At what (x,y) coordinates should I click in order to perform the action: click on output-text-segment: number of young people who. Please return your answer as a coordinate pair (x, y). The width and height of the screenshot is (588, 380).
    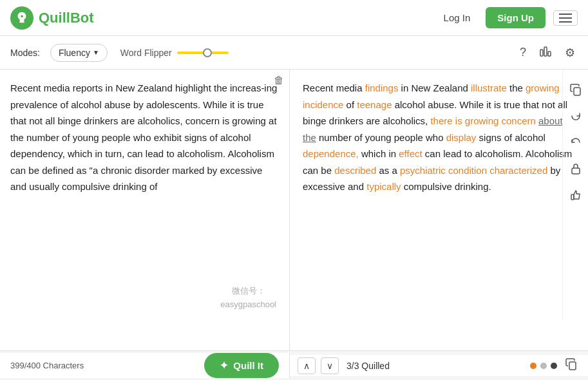
    Looking at the image, I should click on (381, 138).